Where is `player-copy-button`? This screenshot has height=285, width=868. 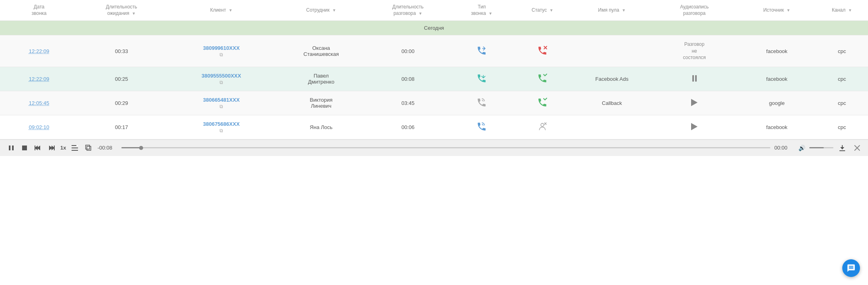
player-copy-button is located at coordinates (88, 148).